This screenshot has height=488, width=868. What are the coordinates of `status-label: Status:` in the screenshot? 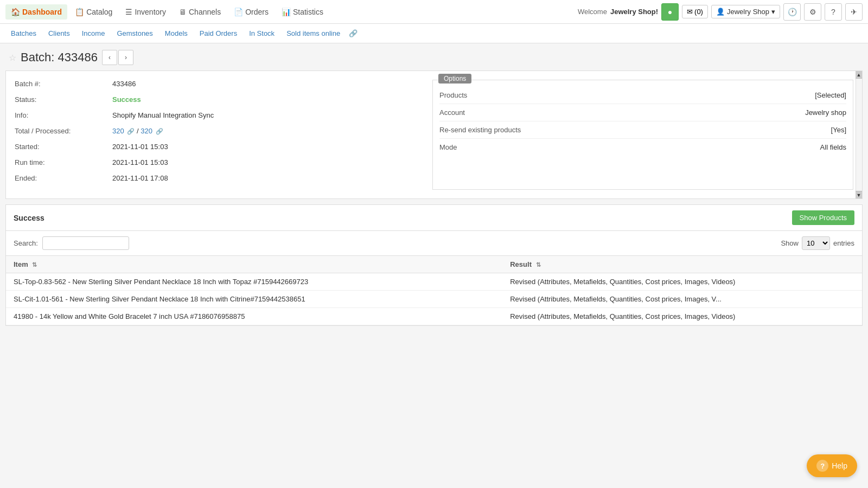 It's located at (63, 100).